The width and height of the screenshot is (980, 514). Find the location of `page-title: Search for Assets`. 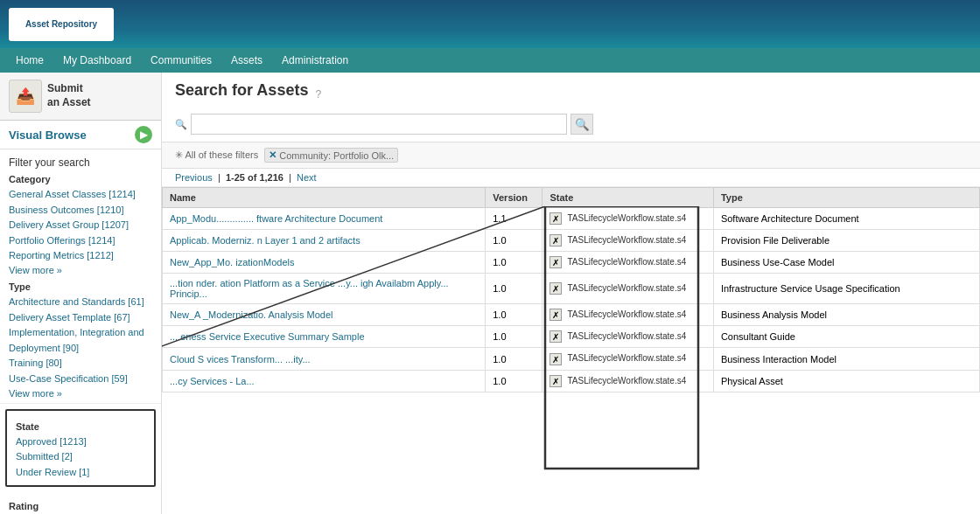

page-title: Search for Assets is located at coordinates (242, 91).